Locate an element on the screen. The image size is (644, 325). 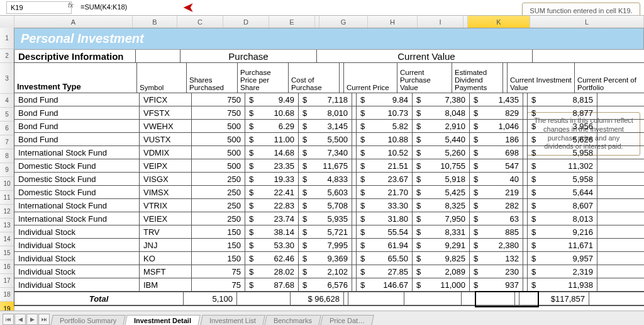
cell-div: $829 is located at coordinates (497, 113).